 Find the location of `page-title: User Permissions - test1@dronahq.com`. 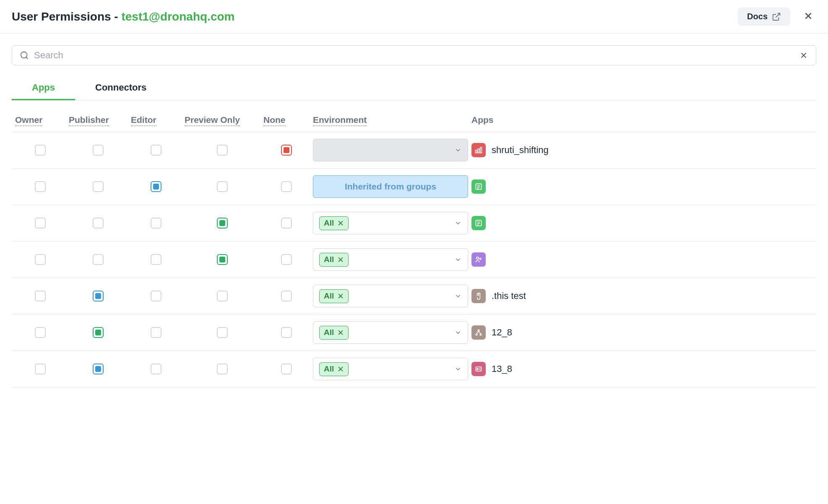

page-title: User Permissions - test1@dronahq.com is located at coordinates (123, 17).